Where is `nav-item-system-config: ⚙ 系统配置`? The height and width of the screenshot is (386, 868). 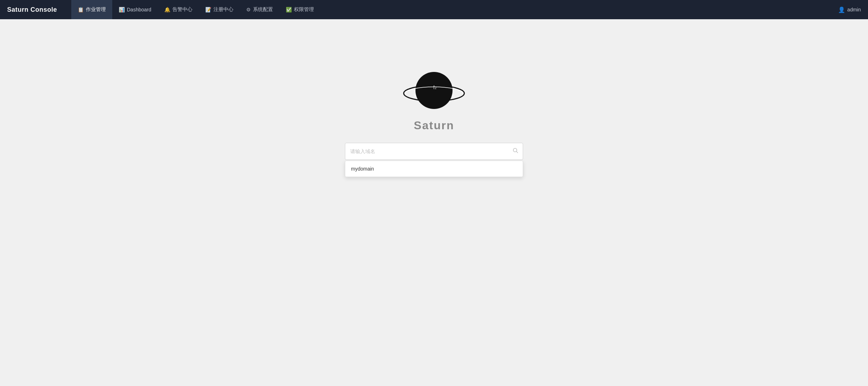 nav-item-system-config: ⚙ 系统配置 is located at coordinates (259, 10).